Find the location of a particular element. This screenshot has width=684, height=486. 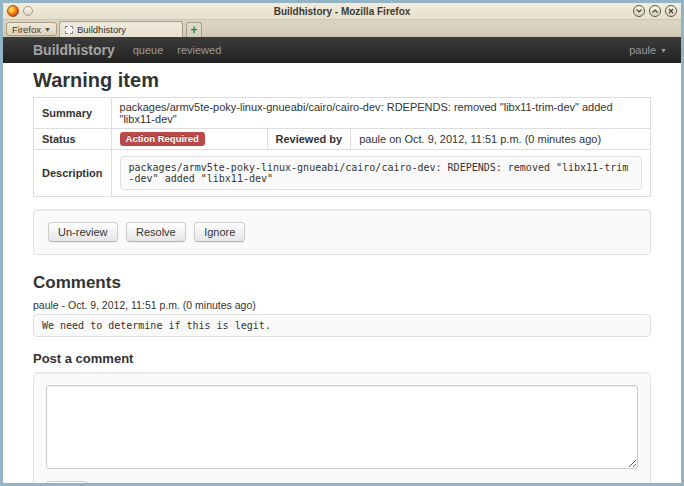

page-title: Warning item is located at coordinates (342, 80).